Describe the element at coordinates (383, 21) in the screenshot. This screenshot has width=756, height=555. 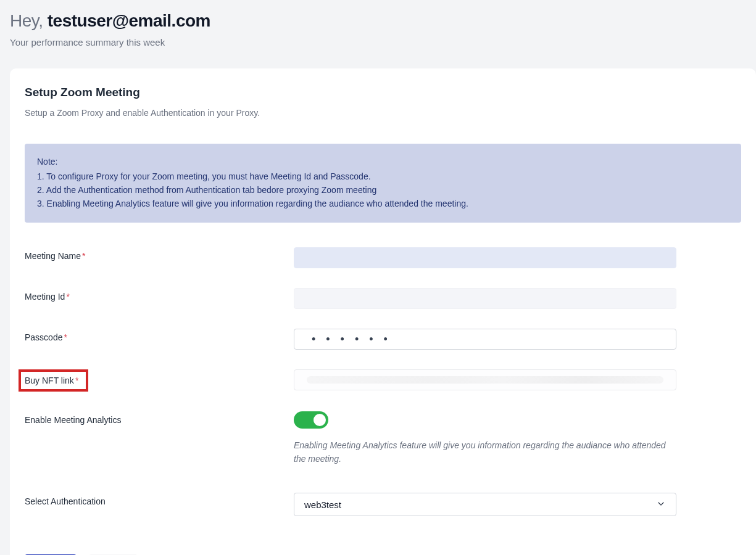
I see `page-greeting: Hey, testuser@email.com` at that location.